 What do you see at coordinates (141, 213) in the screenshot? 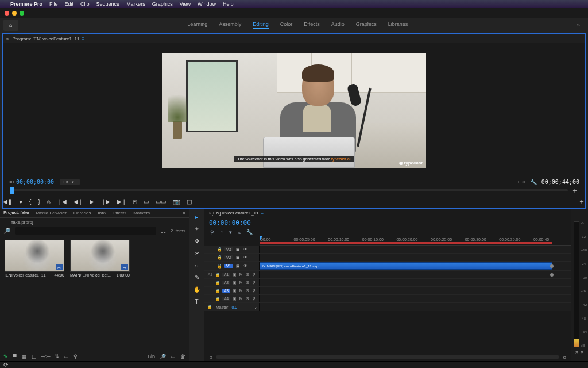
I see `tab-markers: Markers` at bounding box center [141, 213].